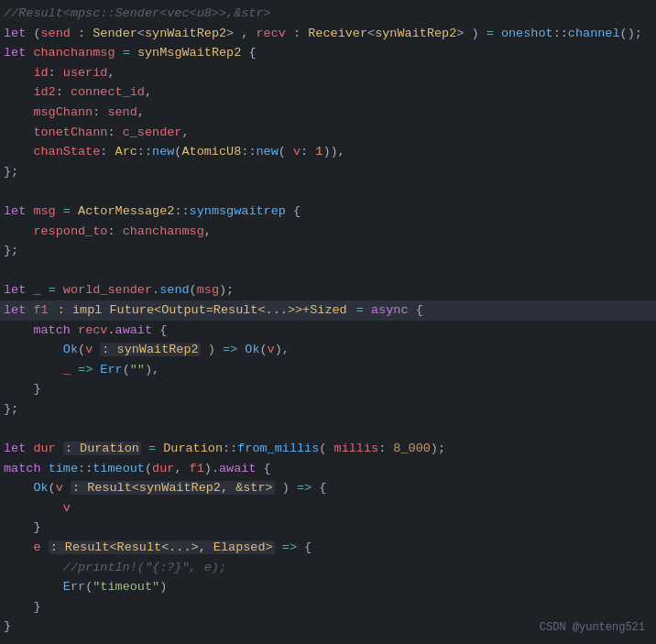 Image resolution: width=656 pixels, height=644 pixels. Describe the element at coordinates (328, 370) in the screenshot. I see `code-line: _ => Err(""),` at that location.